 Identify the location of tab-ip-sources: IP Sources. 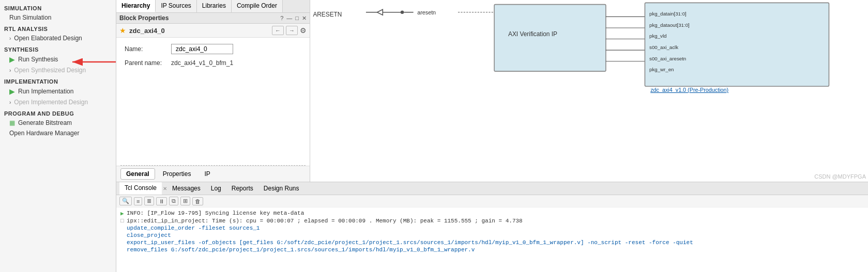
(176, 6).